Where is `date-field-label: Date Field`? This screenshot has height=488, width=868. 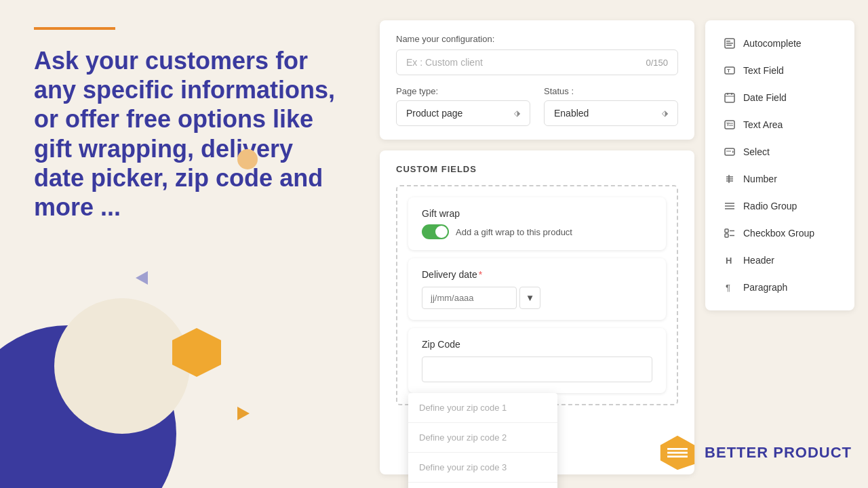 date-field-label: Date Field is located at coordinates (765, 98).